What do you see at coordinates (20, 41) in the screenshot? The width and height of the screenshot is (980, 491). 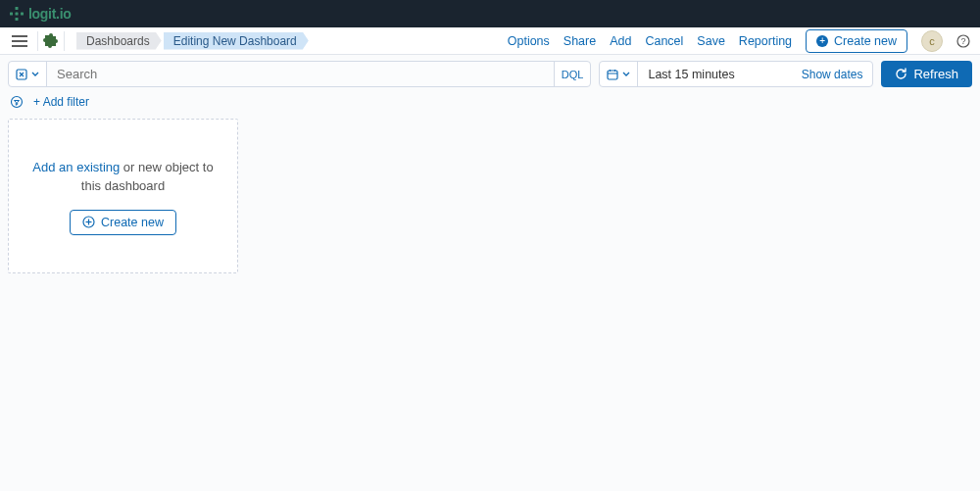 I see `menu-toggle-button` at bounding box center [20, 41].